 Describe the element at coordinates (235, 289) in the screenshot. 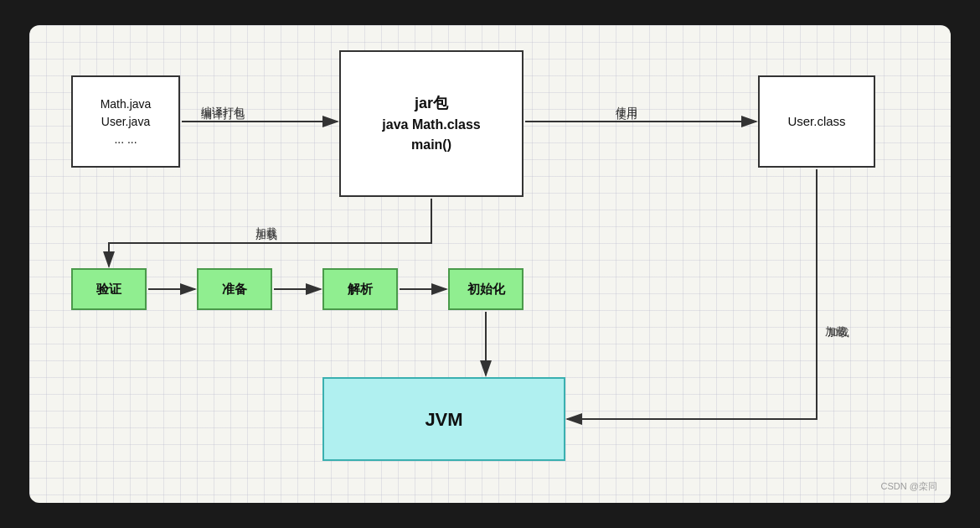

I see `prepare-box: 准备` at that location.